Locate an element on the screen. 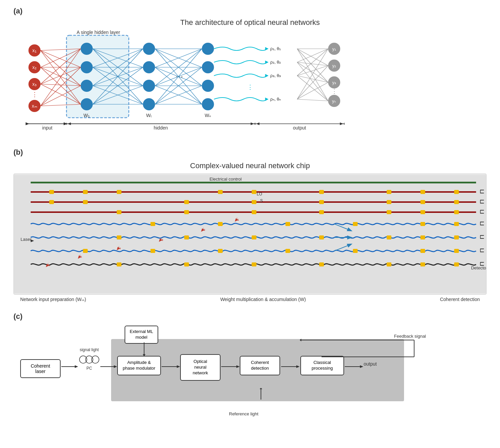 The width and height of the screenshot is (500, 448). chip-labels: Network input preparation (Wᵢₙ) Weight m… is located at coordinates (250, 299).